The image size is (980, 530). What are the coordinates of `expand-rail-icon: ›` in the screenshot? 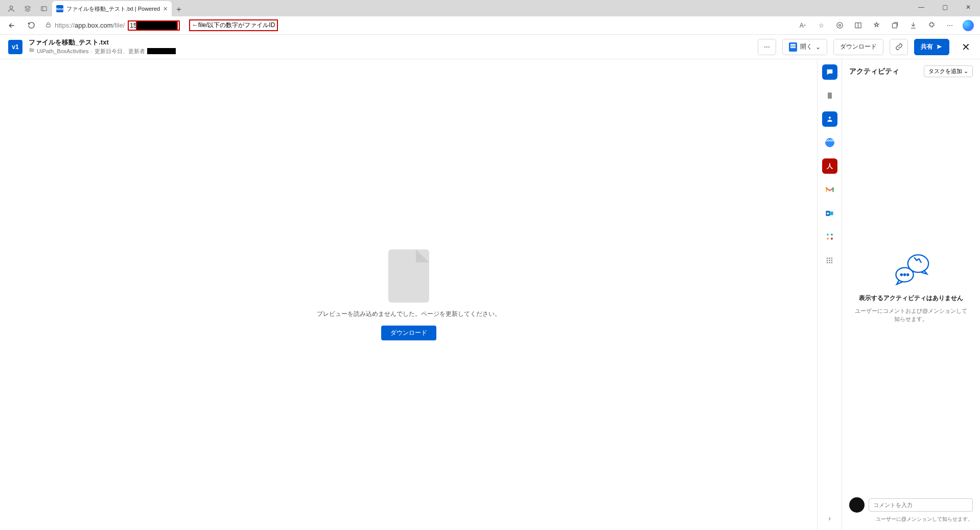 It's located at (830, 518).